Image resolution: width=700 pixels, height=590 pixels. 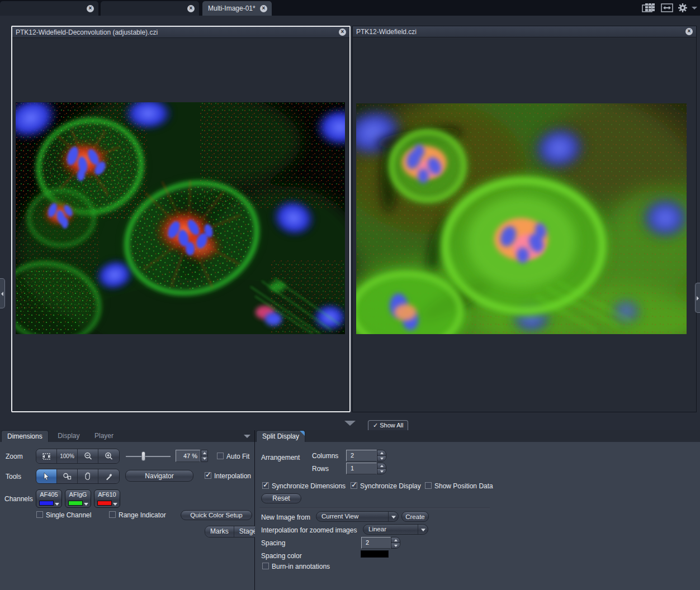 What do you see at coordinates (108, 476) in the screenshot?
I see `eyedropper-tool-button` at bounding box center [108, 476].